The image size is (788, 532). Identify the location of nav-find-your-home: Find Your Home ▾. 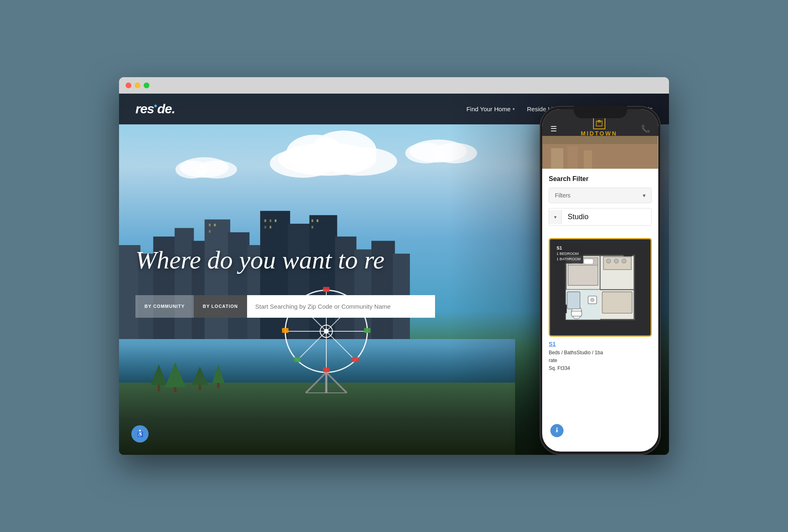
(490, 109).